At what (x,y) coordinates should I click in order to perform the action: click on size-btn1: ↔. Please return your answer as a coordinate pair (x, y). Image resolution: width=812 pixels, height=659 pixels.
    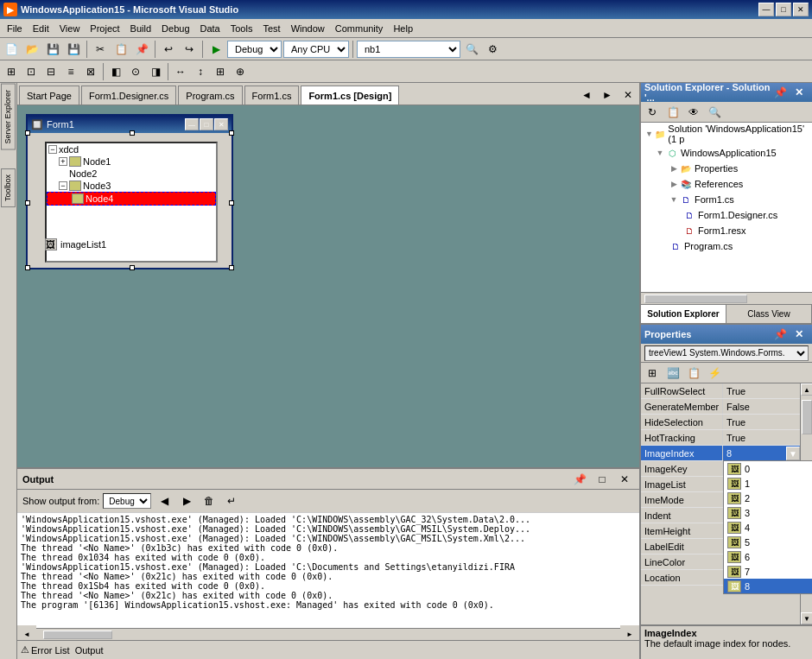
    Looking at the image, I should click on (181, 72).